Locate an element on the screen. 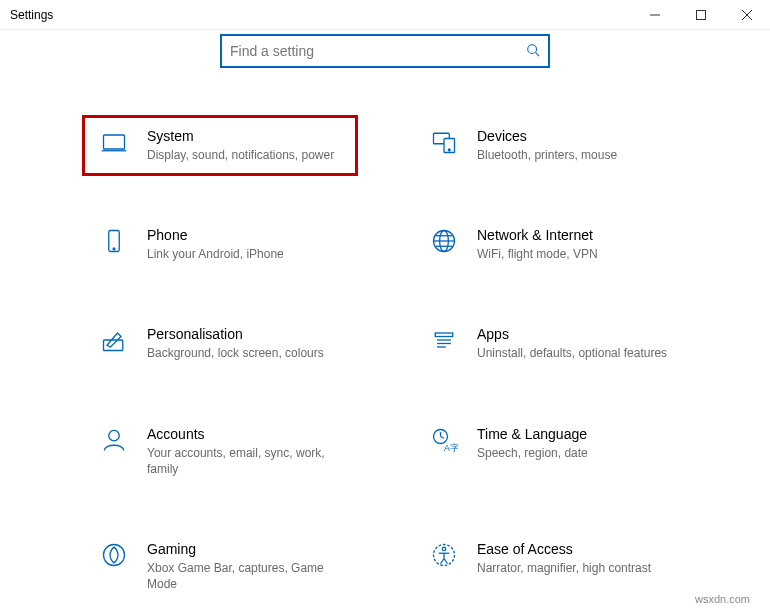 This screenshot has height=609, width=770. window-controls is located at coordinates (701, 14).